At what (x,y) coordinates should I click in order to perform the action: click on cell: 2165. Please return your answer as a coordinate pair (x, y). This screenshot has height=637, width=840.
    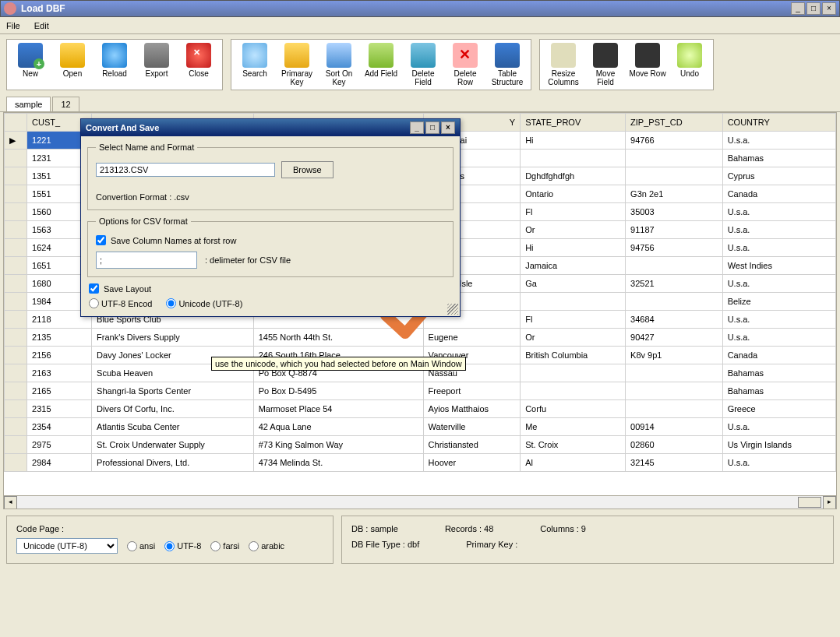
    Looking at the image, I should click on (59, 391).